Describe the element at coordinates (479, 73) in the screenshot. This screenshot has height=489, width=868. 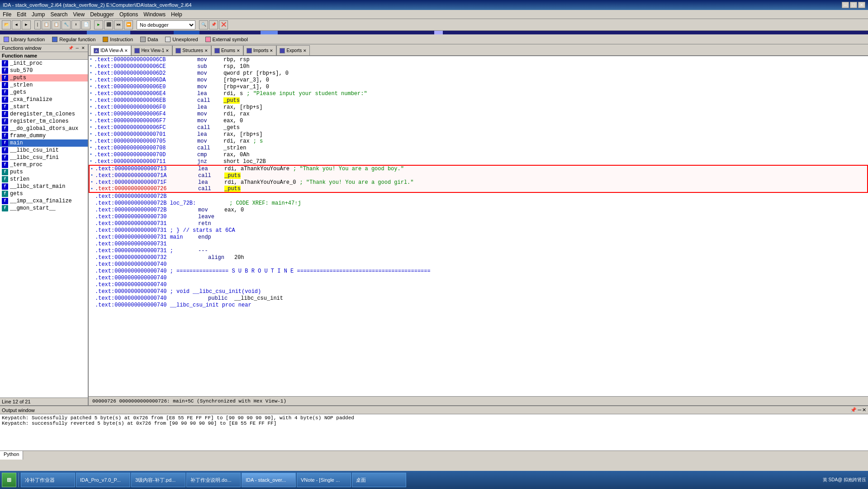
I see `disasm-line: •.text:00000000000006D2 movqword ptr [rb…` at that location.